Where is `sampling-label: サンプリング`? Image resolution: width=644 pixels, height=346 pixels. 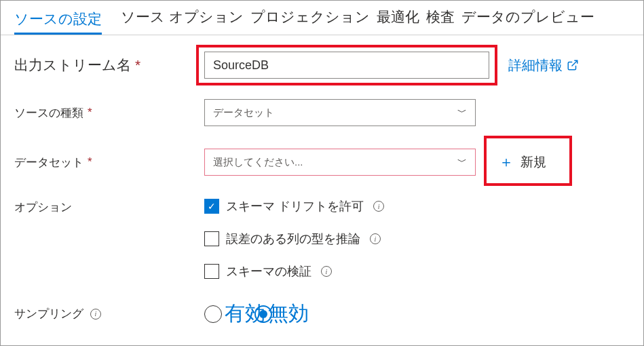
sampling-label: サンプリング is located at coordinates (49, 313).